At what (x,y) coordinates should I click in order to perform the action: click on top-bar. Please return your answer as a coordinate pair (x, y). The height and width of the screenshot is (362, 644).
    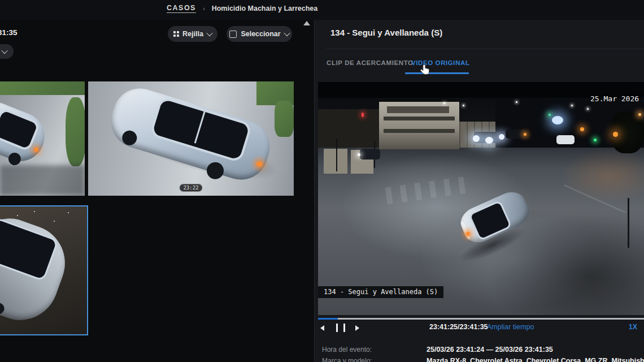
    Looking at the image, I should click on (322, 10).